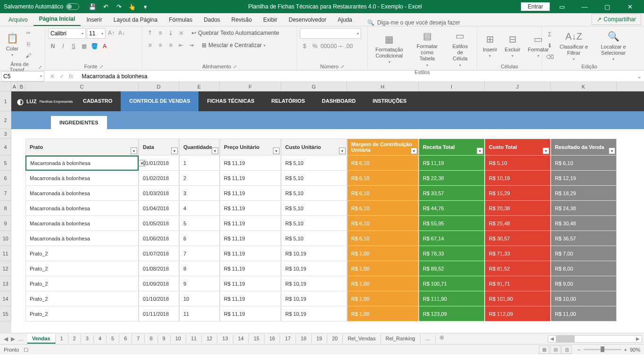 Image resolution: width=644 pixels, height=362 pixels. I want to click on cell: 01/06/2018, so click(159, 239).